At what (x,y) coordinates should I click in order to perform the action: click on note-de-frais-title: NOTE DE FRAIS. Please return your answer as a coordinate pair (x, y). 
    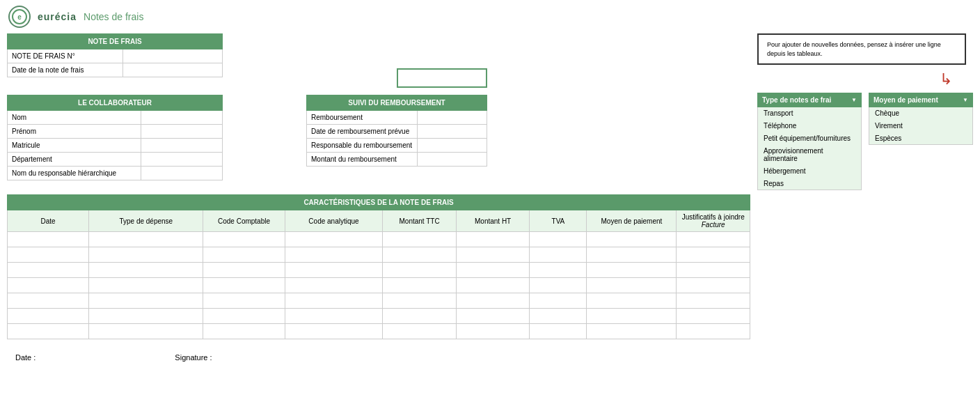
    Looking at the image, I should click on (116, 42).